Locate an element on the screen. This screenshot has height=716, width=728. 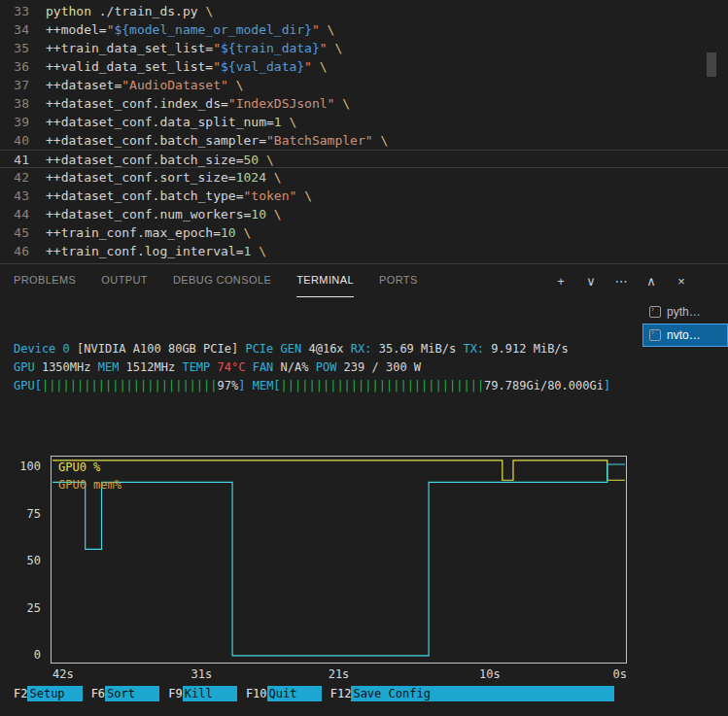
code-text: ++train_conf.max_epoch=10 \ is located at coordinates (148, 233).